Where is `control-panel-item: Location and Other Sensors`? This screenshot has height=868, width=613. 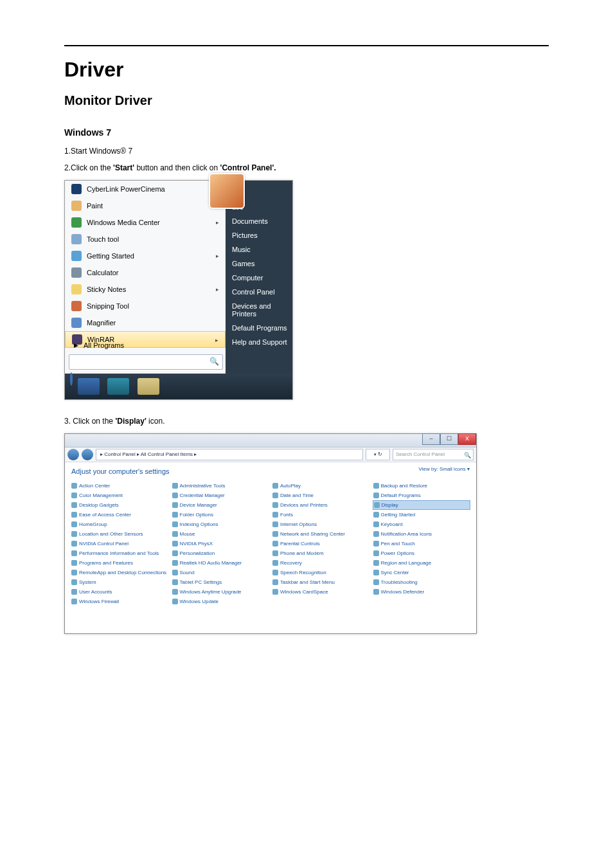
control-panel-item: Location and Other Sensors is located at coordinates (120, 534).